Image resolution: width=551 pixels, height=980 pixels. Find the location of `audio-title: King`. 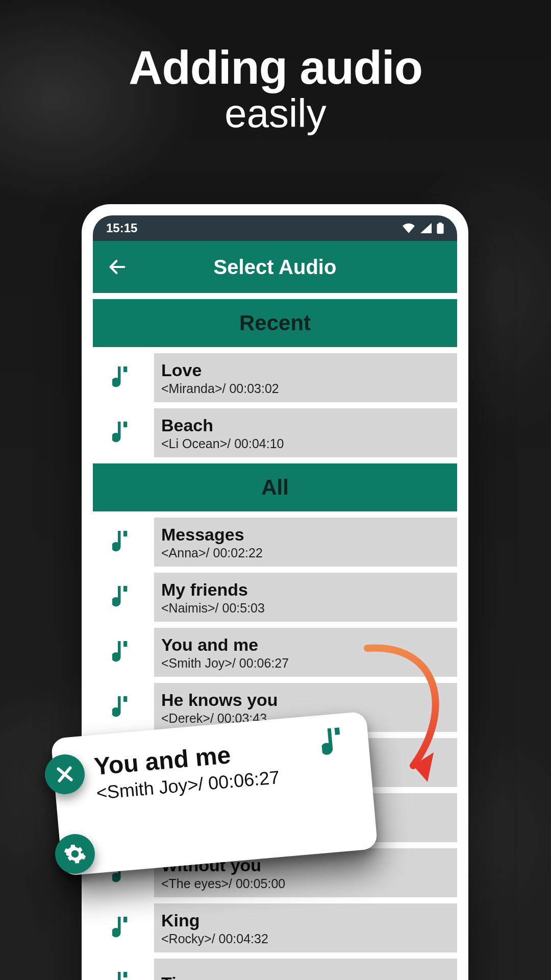

audio-title: King is located at coordinates (306, 921).